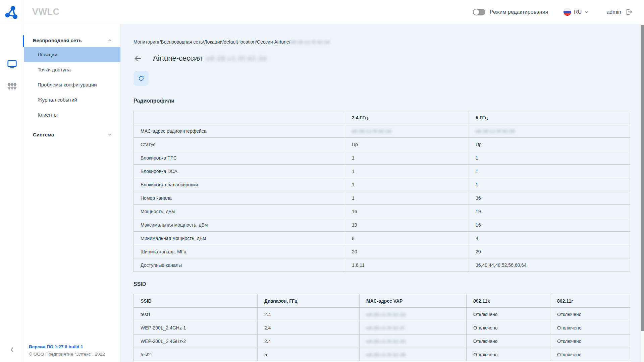 Image resolution: width=644 pixels, height=362 pixels. I want to click on brand-cell: VWLC, so click(72, 12).